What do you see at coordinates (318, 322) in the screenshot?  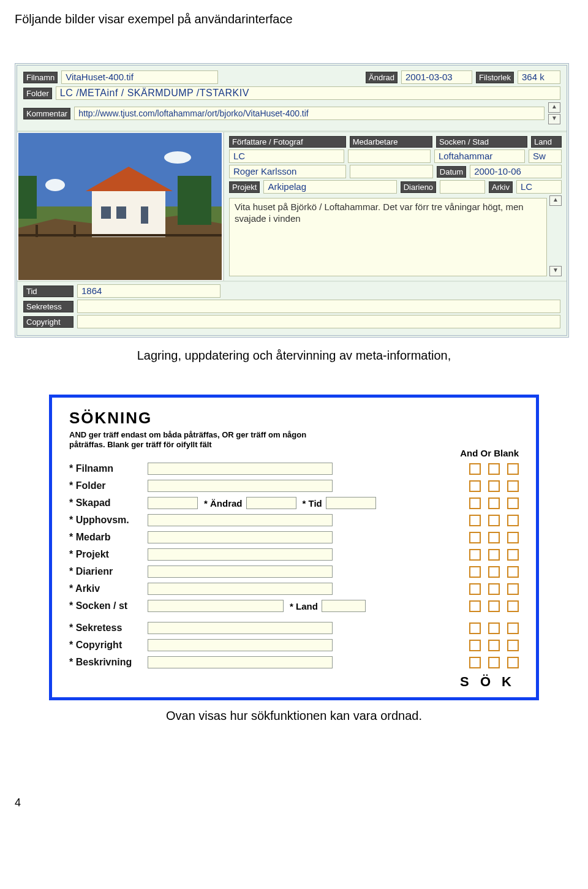 I see `field-copyright` at bounding box center [318, 322].